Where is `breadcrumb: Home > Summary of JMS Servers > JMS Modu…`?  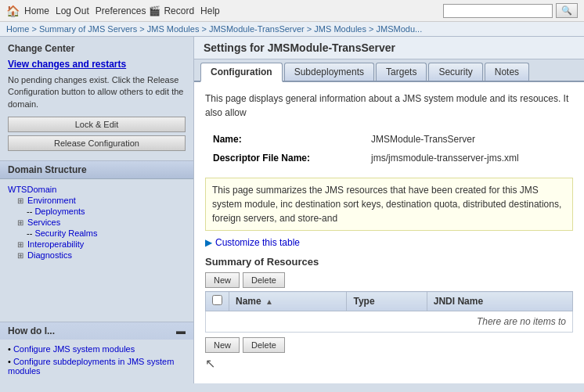
breadcrumb: Home > Summary of JMS Servers > JMS Modu… is located at coordinates (292, 30).